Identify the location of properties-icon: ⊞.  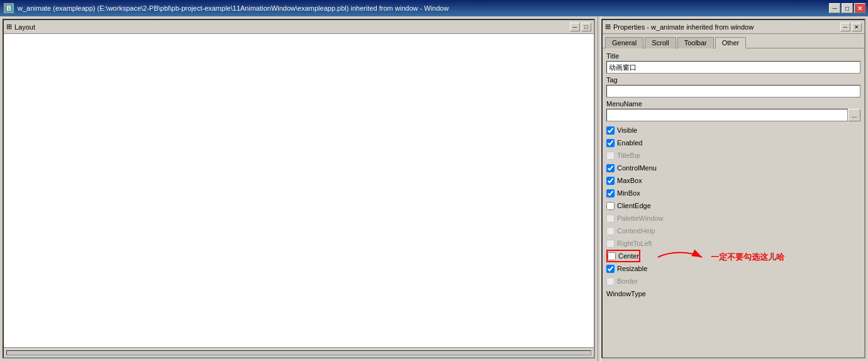
(608, 26).